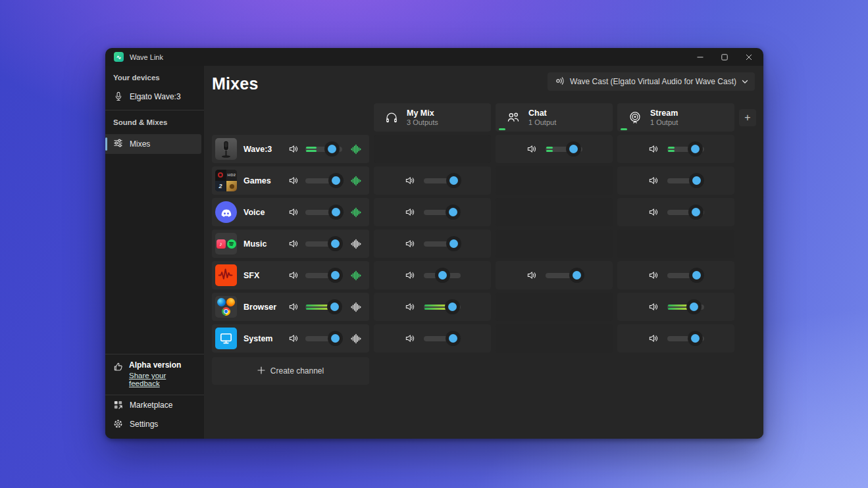 The image size is (868, 488). Describe the element at coordinates (442, 212) in the screenshot. I see `my-mix-voice-volume-slider` at that location.